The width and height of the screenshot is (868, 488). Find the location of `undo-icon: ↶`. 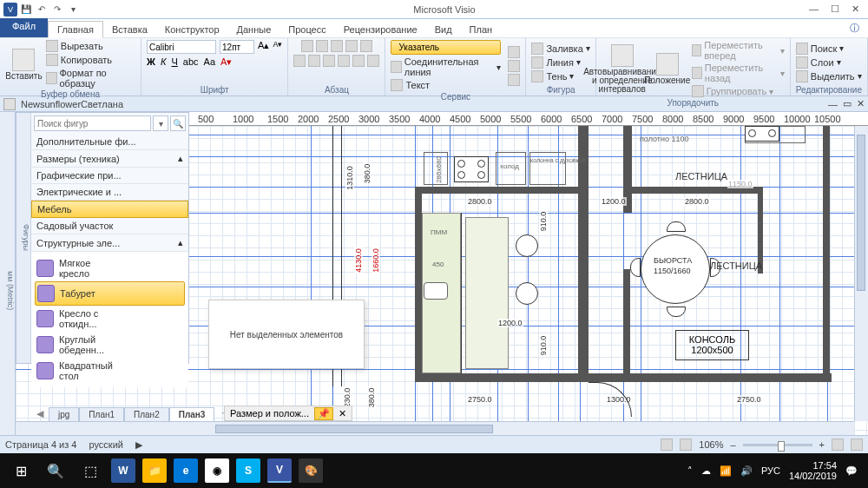

undo-icon: ↶ is located at coordinates (42, 10).